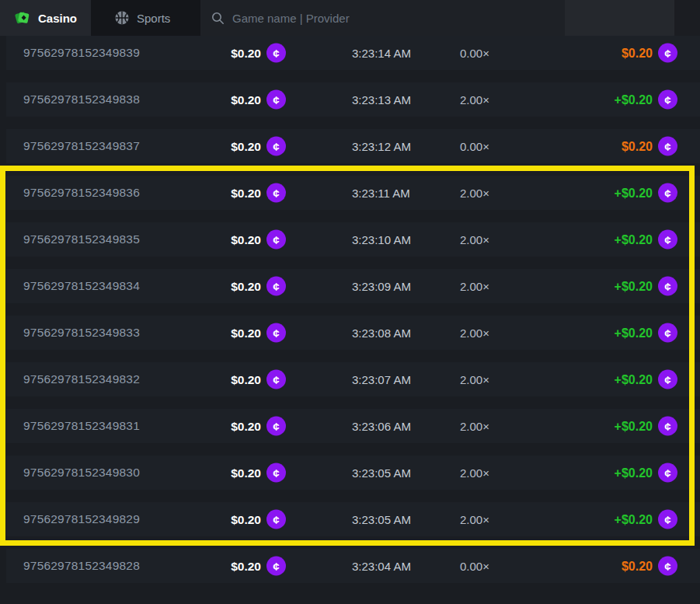 The height and width of the screenshot is (604, 700). What do you see at coordinates (82, 519) in the screenshot?
I see `bet-id: 97562978152349829` at bounding box center [82, 519].